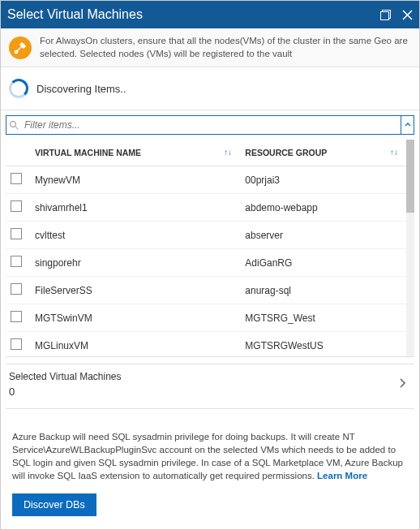  I want to click on row-vm-name: shivamrhel1, so click(135, 208).